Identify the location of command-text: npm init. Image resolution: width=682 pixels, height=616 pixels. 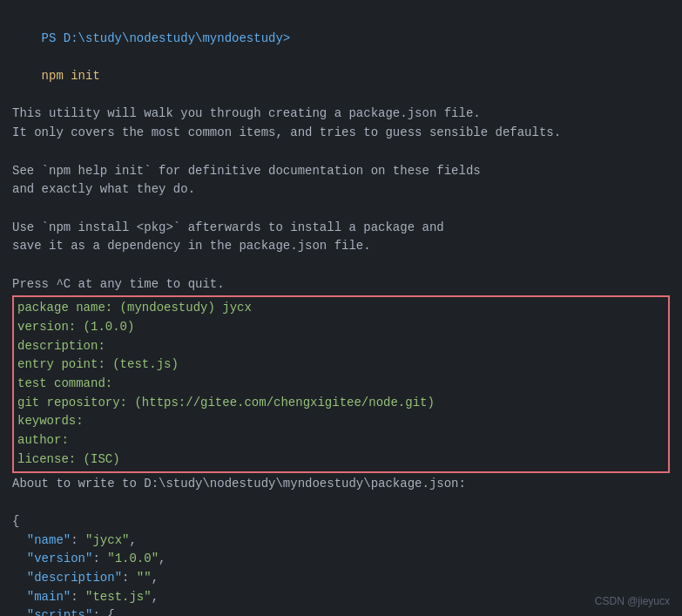
(71, 76).